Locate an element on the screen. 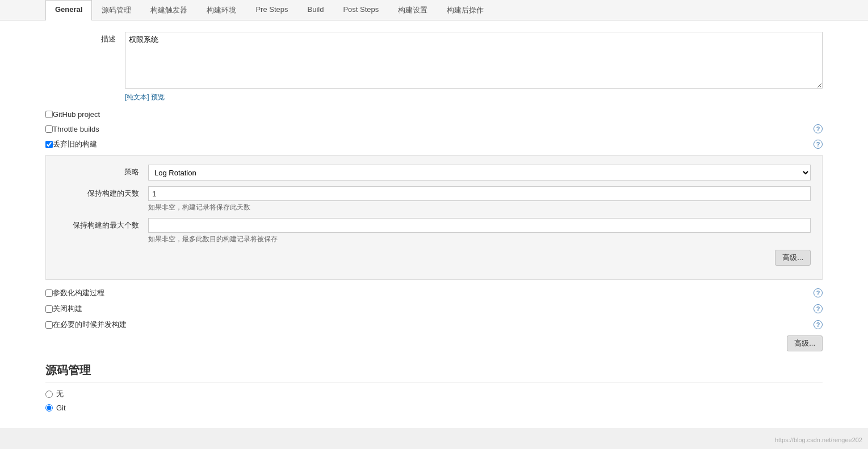 Image resolution: width=868 pixels, height=449 pixels. throttle-builds-row: Throttle builds ? is located at coordinates (434, 129).